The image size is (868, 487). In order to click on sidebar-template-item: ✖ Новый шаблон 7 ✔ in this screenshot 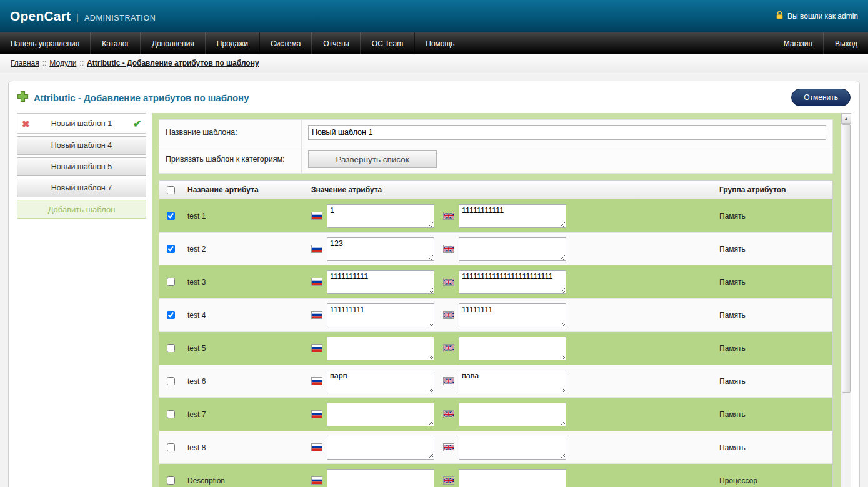, I will do `click(81, 188)`.